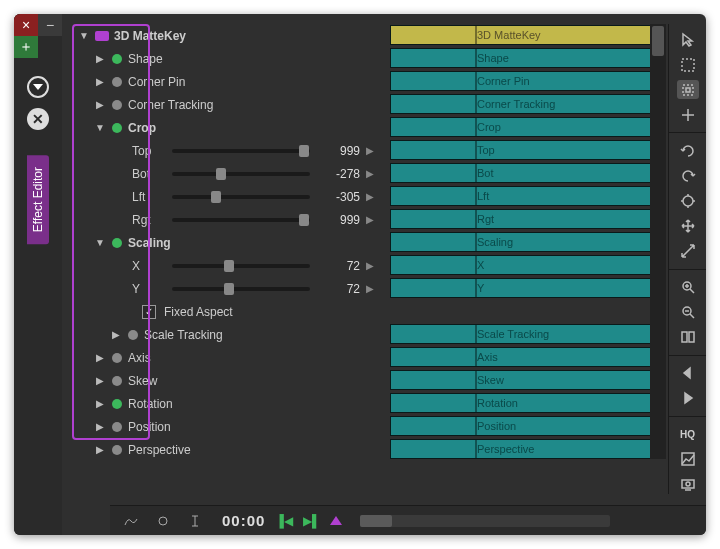 The width and height of the screenshot is (720, 549). Describe the element at coordinates (163, 521) in the screenshot. I see `loop-mode-icon` at that location.